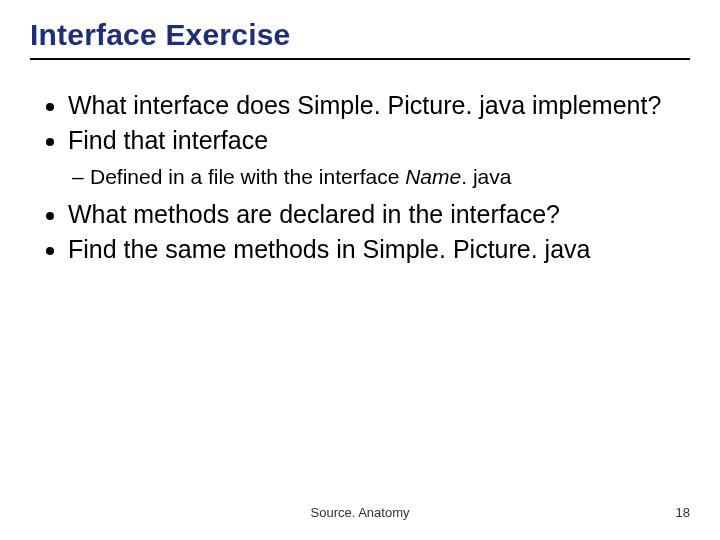 This screenshot has height=540, width=720. What do you see at coordinates (379, 214) in the screenshot?
I see `bullet-item: What methods are declared in the interfa…` at bounding box center [379, 214].